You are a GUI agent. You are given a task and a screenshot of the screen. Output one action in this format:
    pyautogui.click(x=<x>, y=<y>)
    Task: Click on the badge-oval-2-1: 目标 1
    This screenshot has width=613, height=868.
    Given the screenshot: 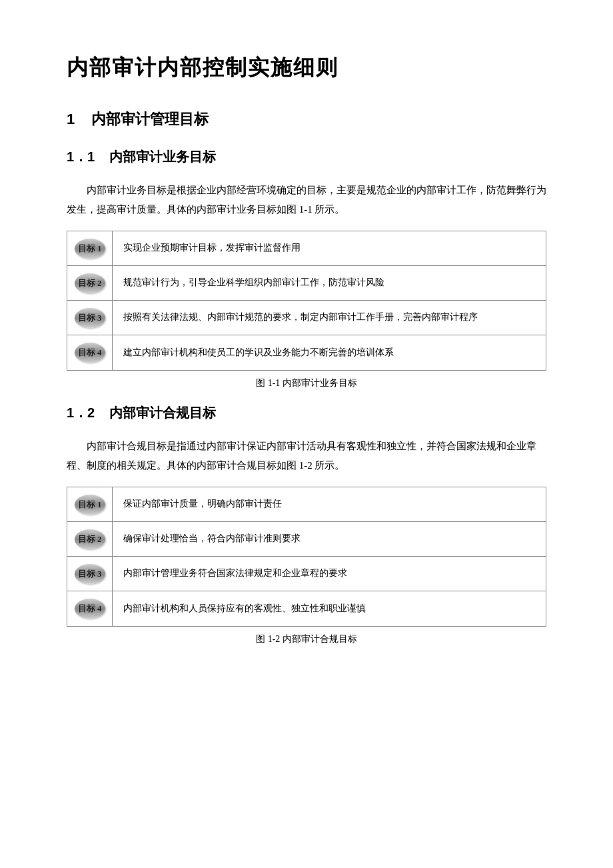 What is the action you would take?
    pyautogui.click(x=90, y=505)
    